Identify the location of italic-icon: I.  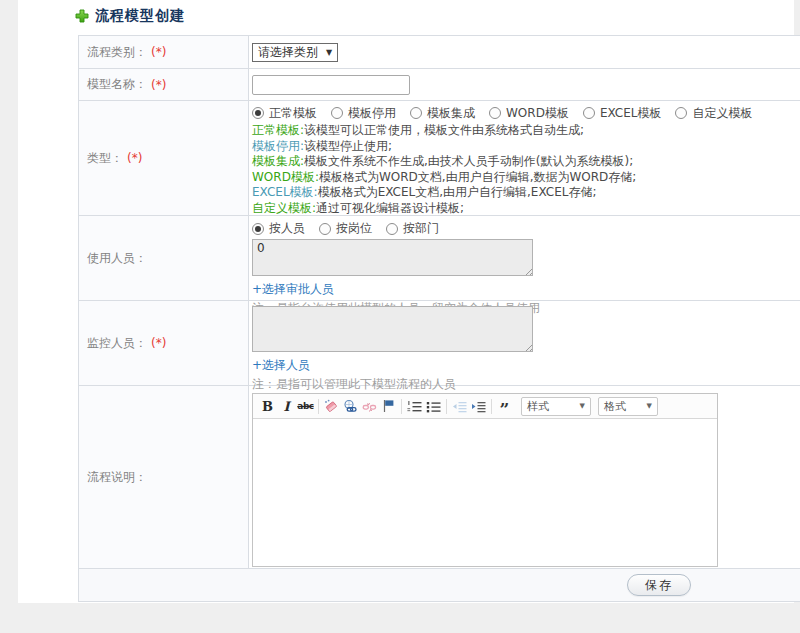
(286, 406).